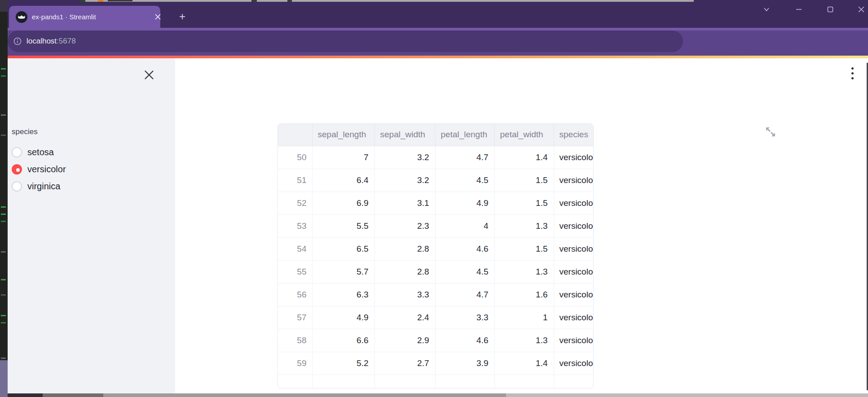 Image resolution: width=868 pixels, height=397 pixels. I want to click on cell-petal_width: 1.4, so click(524, 363).